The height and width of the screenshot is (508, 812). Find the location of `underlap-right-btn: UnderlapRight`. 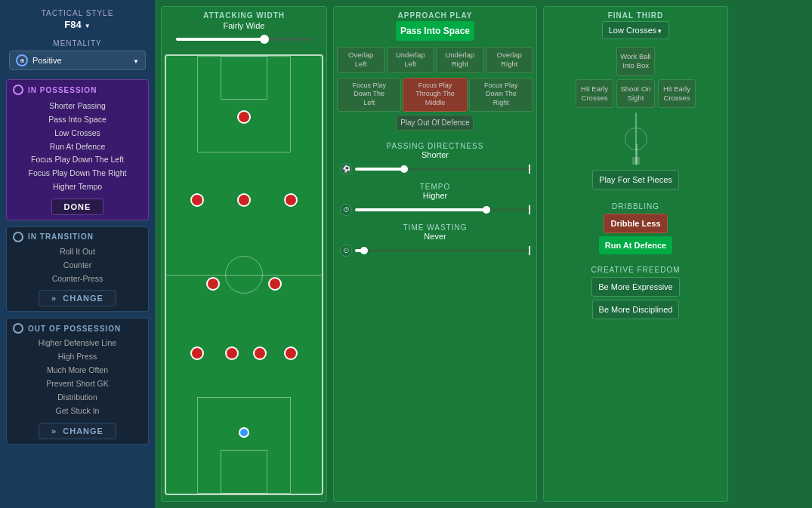

underlap-right-btn: UnderlapRight is located at coordinates (460, 60).